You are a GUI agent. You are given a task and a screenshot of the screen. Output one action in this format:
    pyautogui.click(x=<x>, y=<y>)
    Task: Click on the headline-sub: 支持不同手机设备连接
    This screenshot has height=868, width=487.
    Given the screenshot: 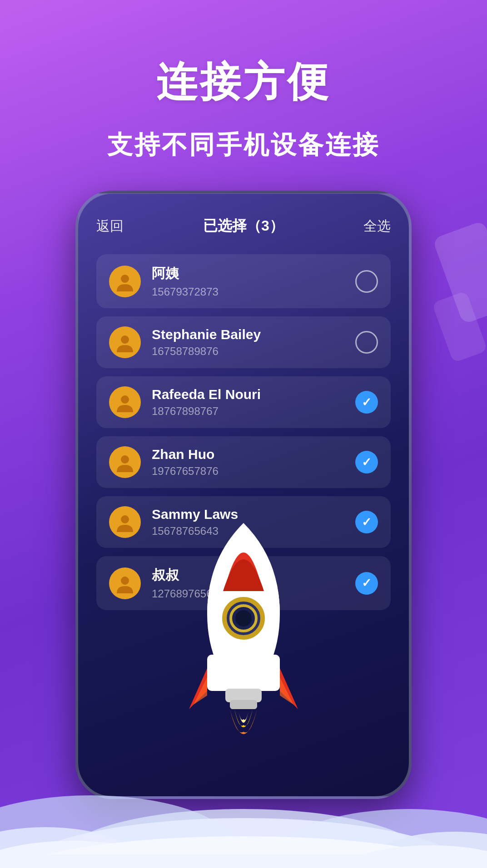 What is the action you would take?
    pyautogui.click(x=244, y=145)
    